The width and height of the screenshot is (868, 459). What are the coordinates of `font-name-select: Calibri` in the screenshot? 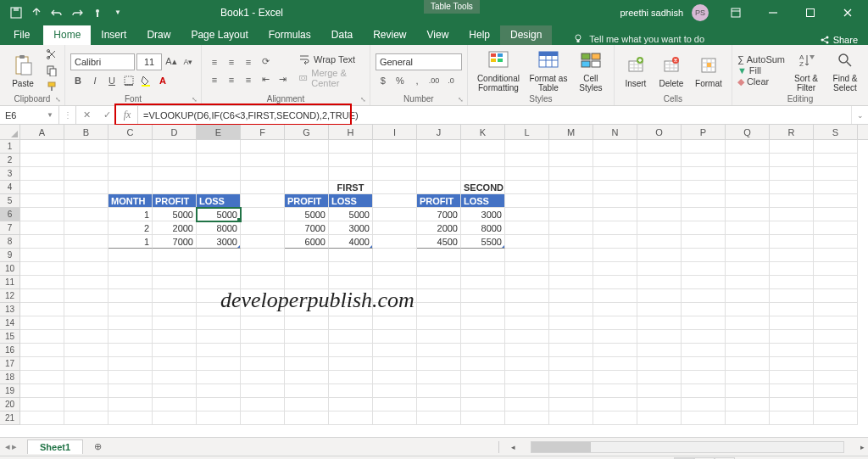 It's located at (103, 62).